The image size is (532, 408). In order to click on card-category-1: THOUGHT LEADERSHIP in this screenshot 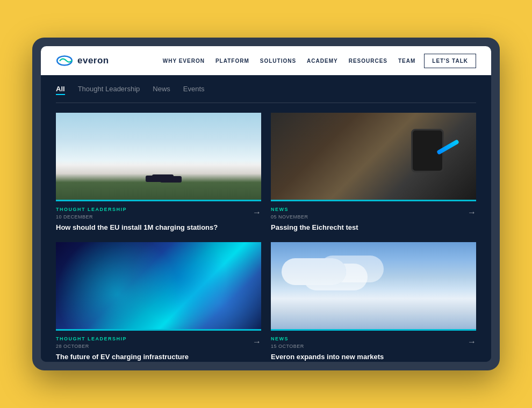, I will do `click(159, 209)`.